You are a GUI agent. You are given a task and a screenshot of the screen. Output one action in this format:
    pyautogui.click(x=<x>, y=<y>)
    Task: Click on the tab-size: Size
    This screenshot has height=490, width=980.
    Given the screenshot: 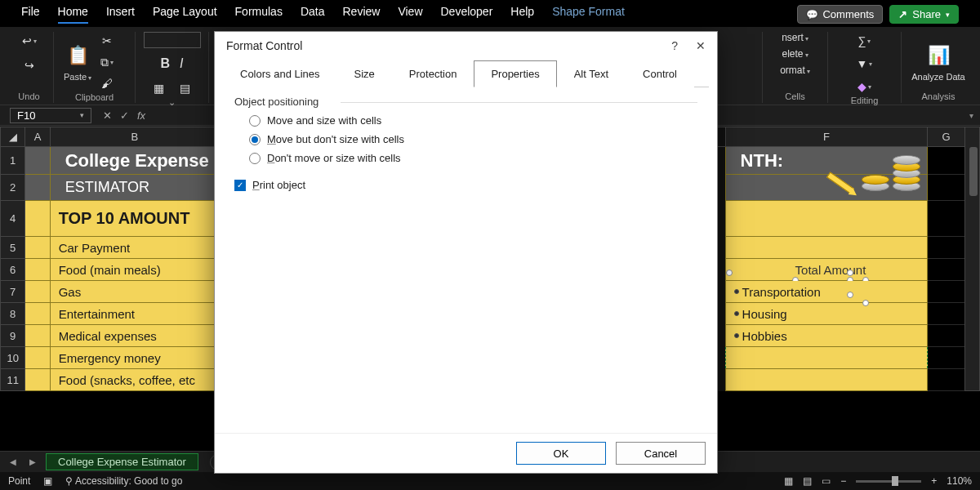 What is the action you would take?
    pyautogui.click(x=364, y=74)
    